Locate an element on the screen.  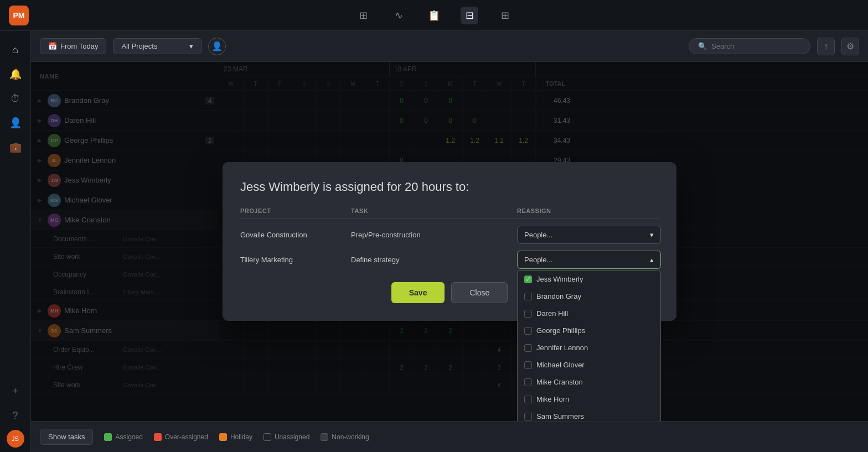
search-input is located at coordinates (756, 46).